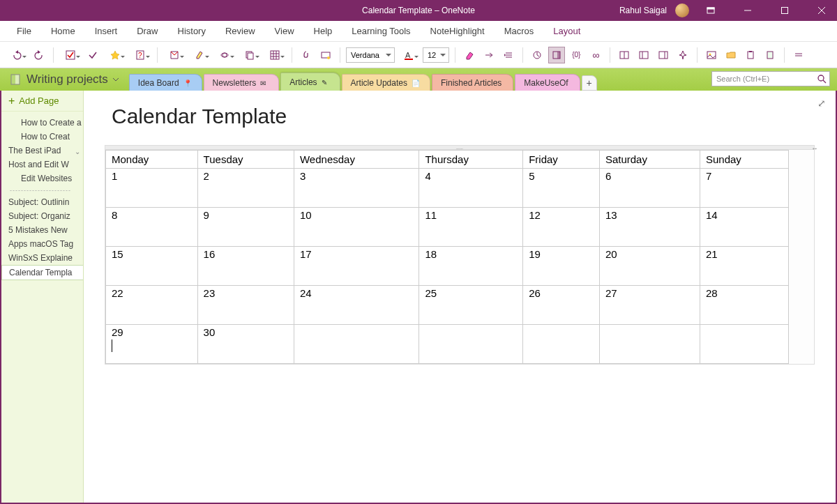  I want to click on check-icon, so click(93, 55).